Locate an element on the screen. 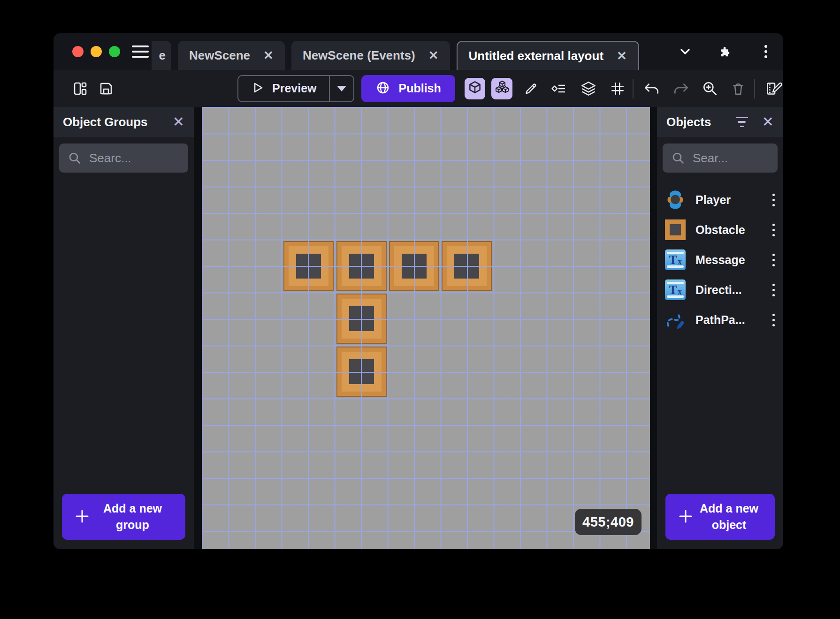  title-bar: e NewScene ✕ NewScene (Events) ✕ Untitle… is located at coordinates (419, 52).